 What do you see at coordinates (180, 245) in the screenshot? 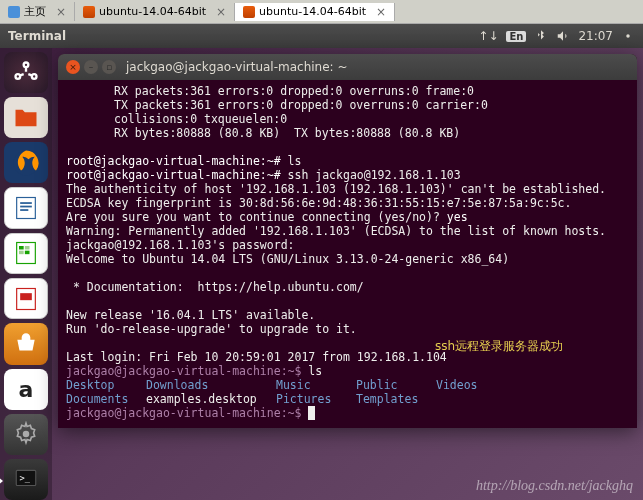
I see `ssh-password-line: jackgao@192.168.1.103's password:` at bounding box center [180, 245].